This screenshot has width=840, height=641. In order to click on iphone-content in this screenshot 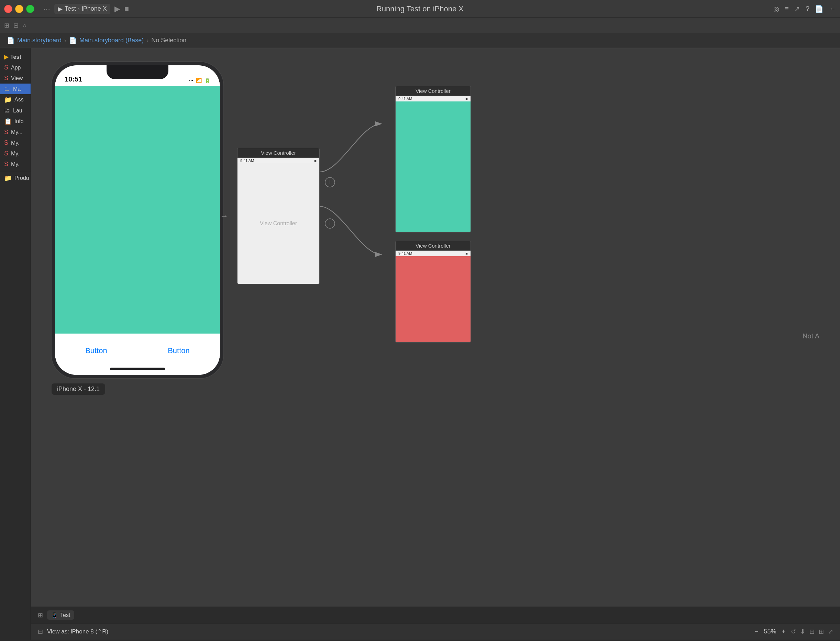, I will do `click(137, 210)`.